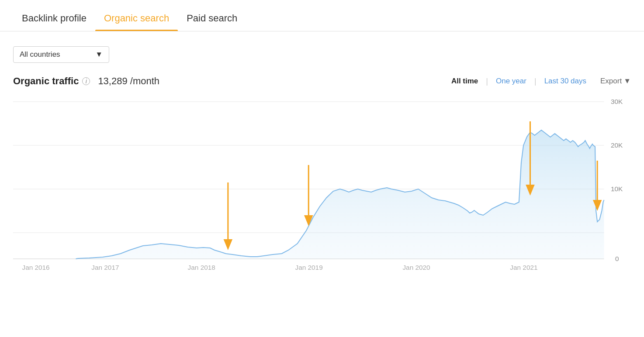  What do you see at coordinates (54, 22) in the screenshot?
I see `tab-backlink-profile: Backlink profile` at bounding box center [54, 22].